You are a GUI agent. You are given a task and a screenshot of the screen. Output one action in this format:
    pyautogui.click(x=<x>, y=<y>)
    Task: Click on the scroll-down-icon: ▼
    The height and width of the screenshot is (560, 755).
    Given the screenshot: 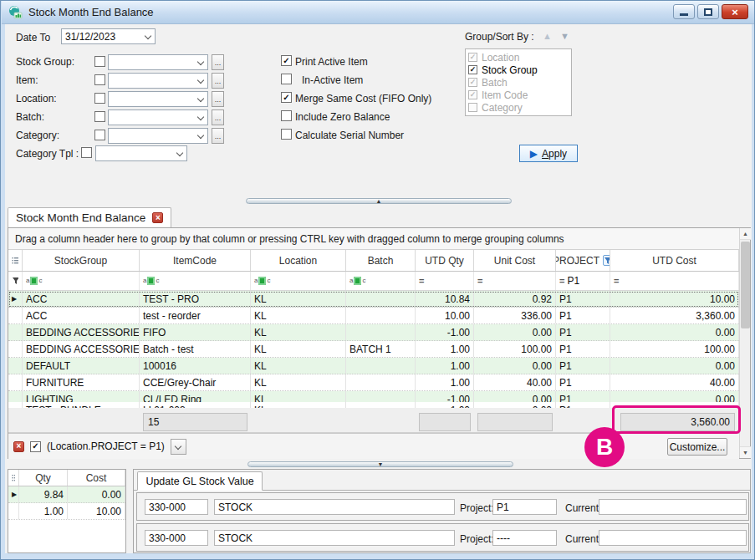 What is the action you would take?
    pyautogui.click(x=746, y=452)
    